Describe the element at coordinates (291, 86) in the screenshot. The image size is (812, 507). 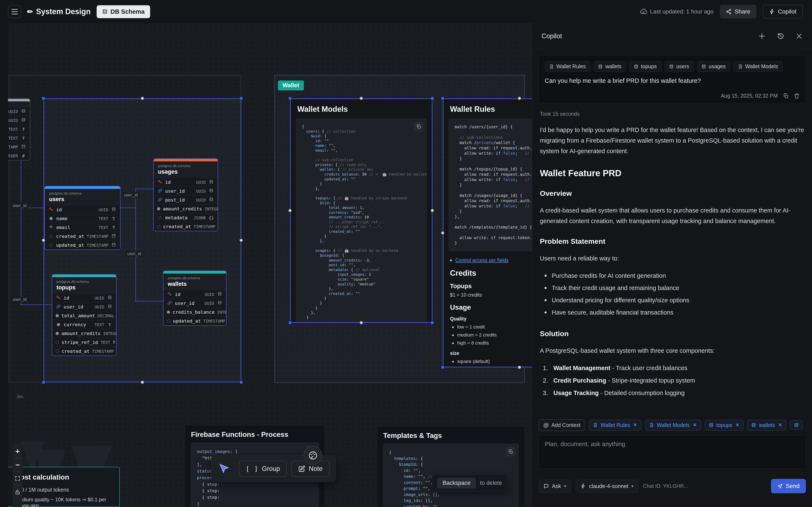
I see `wallet-frame-label: Wallet` at that location.